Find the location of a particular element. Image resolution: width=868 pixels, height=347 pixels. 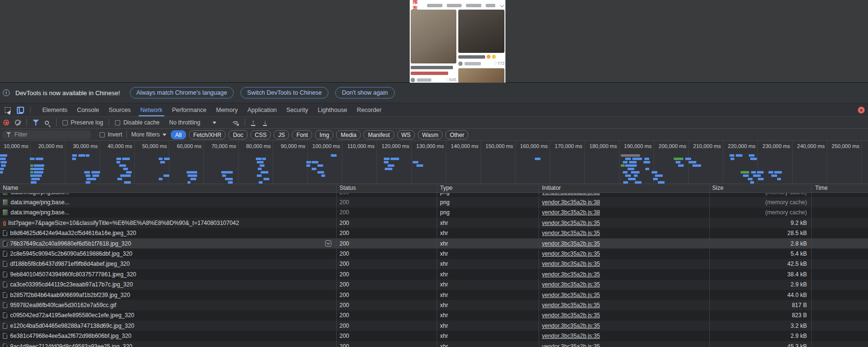

filter-chip-wasm: Wasm is located at coordinates (430, 135).